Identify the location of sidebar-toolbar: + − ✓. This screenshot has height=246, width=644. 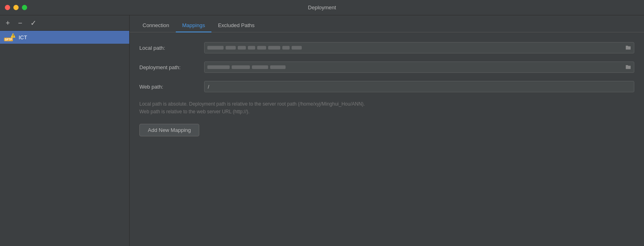
(65, 23).